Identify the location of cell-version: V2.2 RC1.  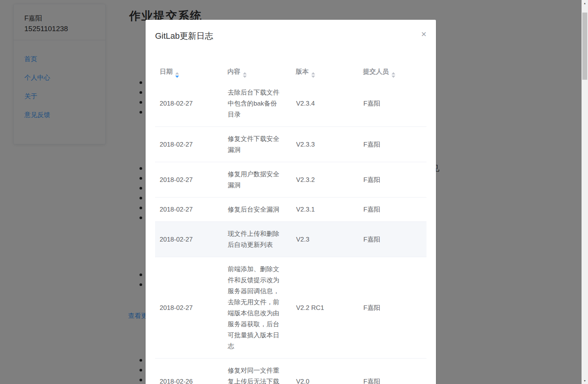
(329, 308).